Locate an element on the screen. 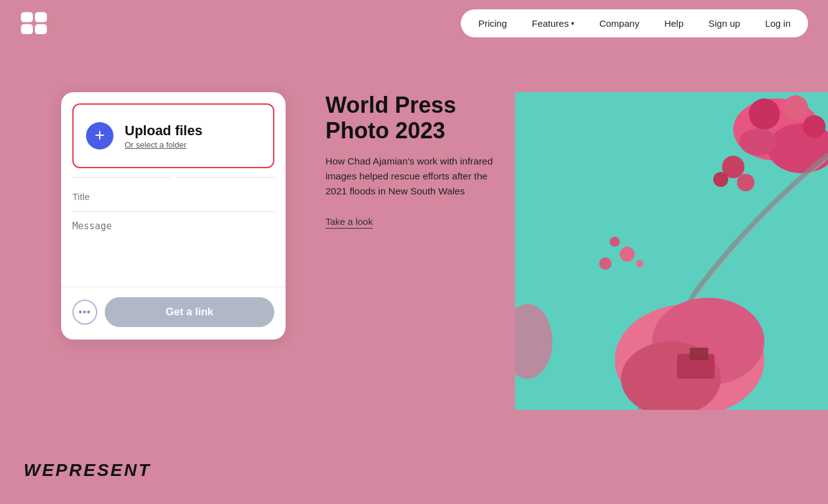 The width and height of the screenshot is (828, 504). article-section: World Press Photo 2023 How Chad Ajamian'… is located at coordinates (416, 161).